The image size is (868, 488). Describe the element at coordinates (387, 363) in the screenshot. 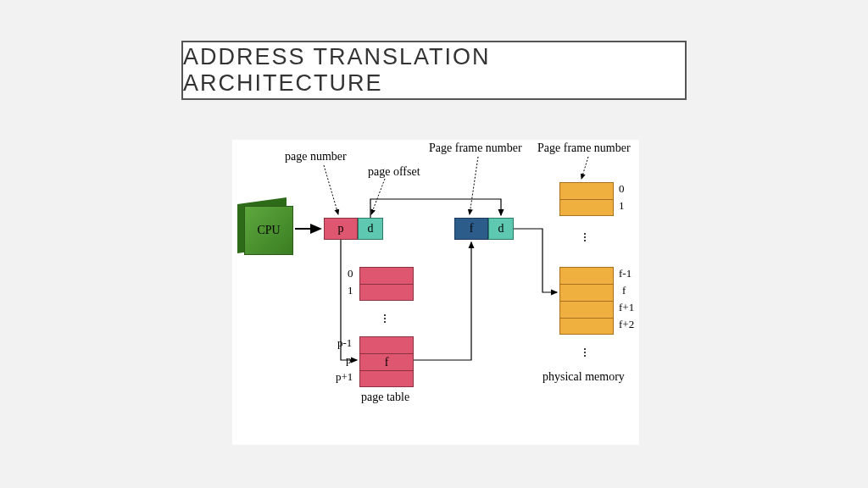

I see `page-table-entry-f: f` at that location.